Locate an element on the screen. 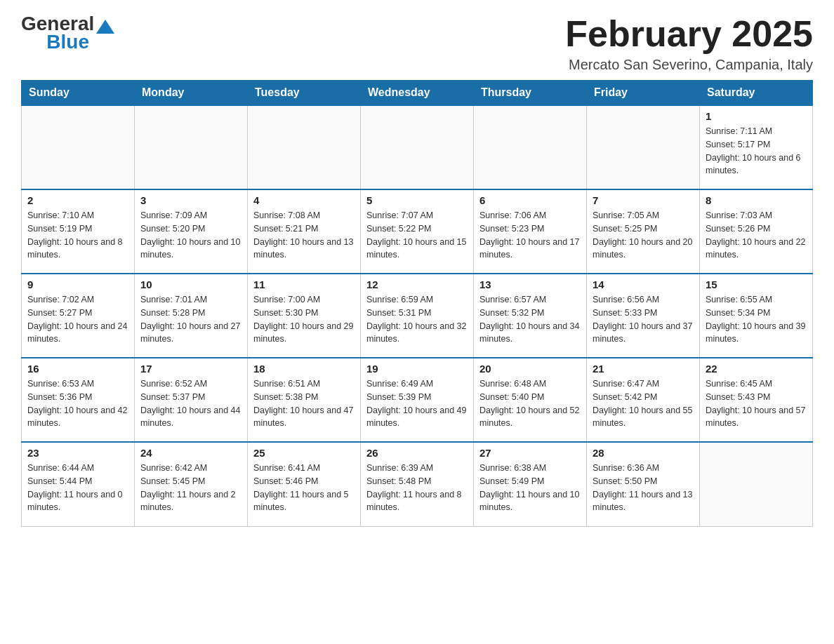 This screenshot has height=644, width=834. day-number: 27 is located at coordinates (530, 453).